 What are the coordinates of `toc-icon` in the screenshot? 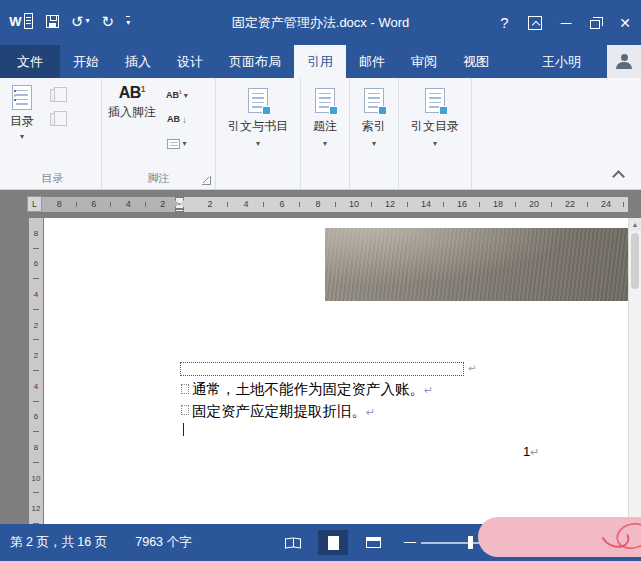 It's located at (22, 98).